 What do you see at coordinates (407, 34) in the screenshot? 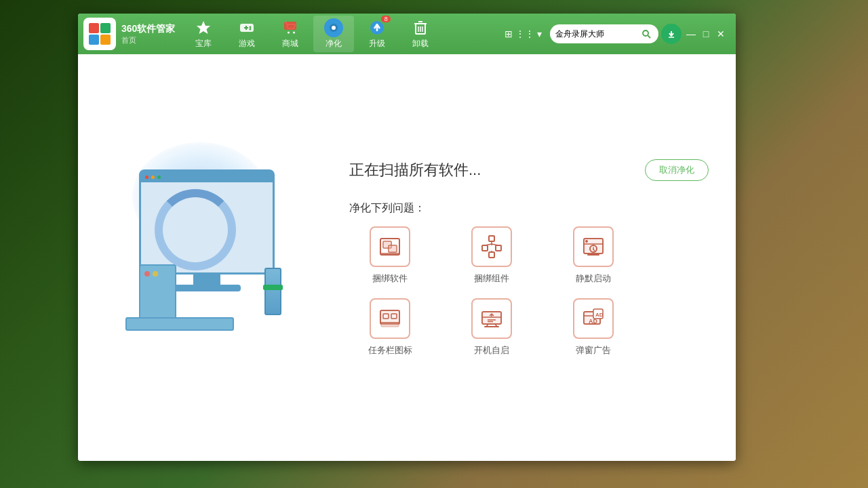
I see `title-bar: 360软件管家 首页 宝库 游戏` at bounding box center [407, 34].